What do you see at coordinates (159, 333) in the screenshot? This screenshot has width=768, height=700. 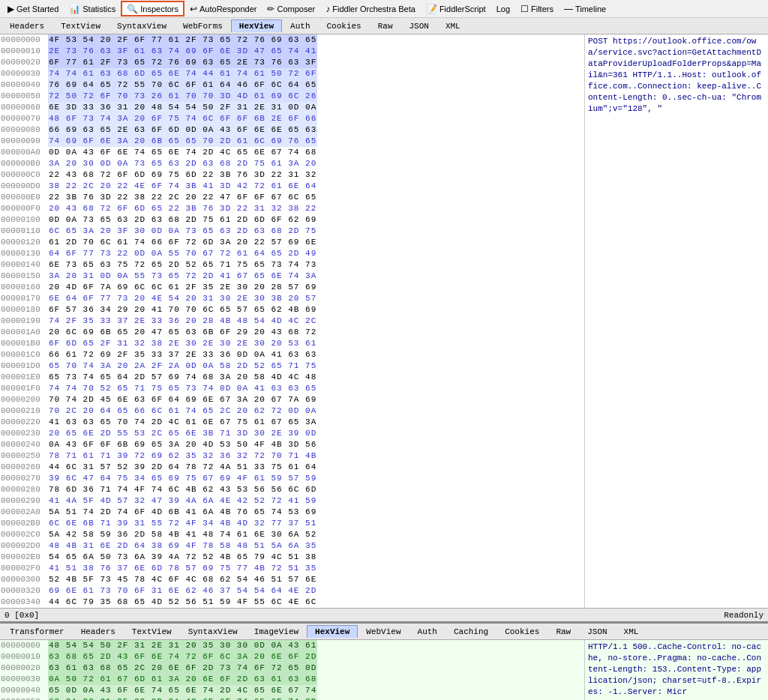 I see `table-row: 000001A020 6C 69 6B 65 20 47 65 63 6B 6F…` at bounding box center [159, 333].